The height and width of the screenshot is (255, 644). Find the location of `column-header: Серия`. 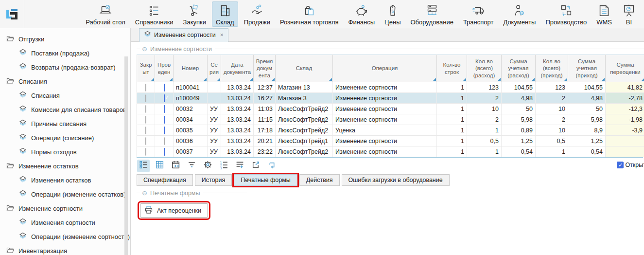

column-header: Серия is located at coordinates (214, 69).